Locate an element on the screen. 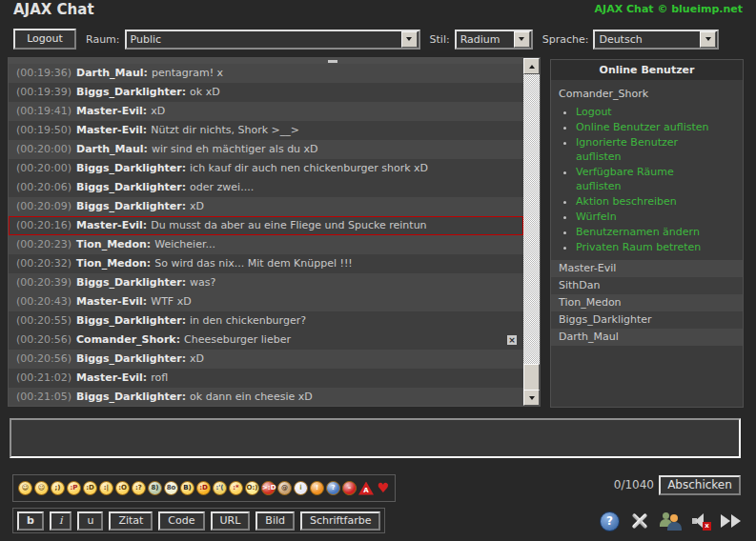 This screenshot has width=756, height=541. scrollbar-thumb is located at coordinates (532, 378).